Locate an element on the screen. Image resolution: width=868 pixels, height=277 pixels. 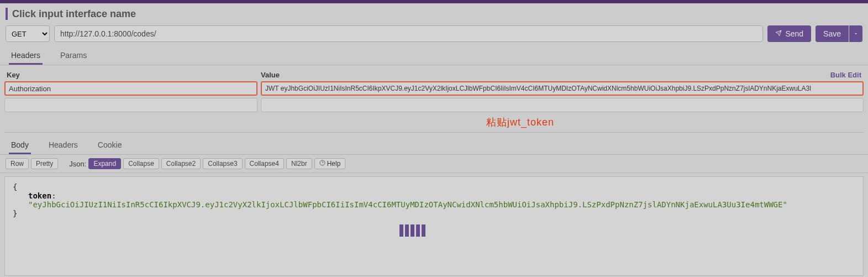
json-line: token: is located at coordinates (434, 196).